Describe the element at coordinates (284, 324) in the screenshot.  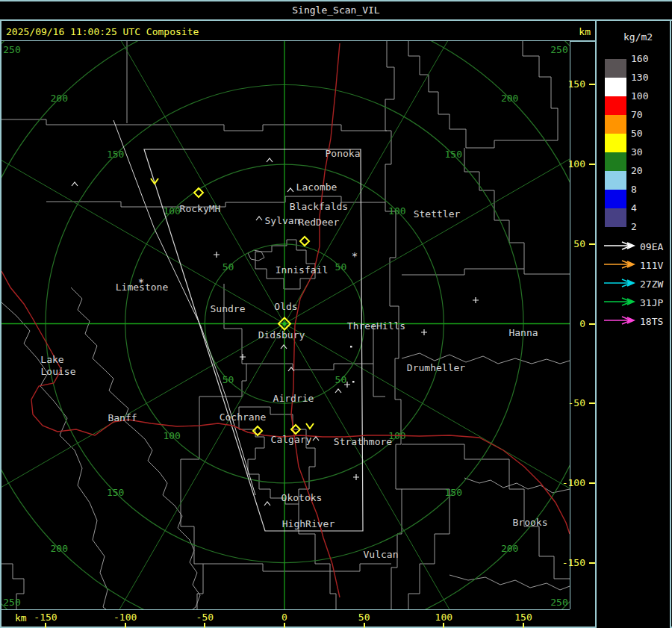
I see `radar-site-center-dot` at that location.